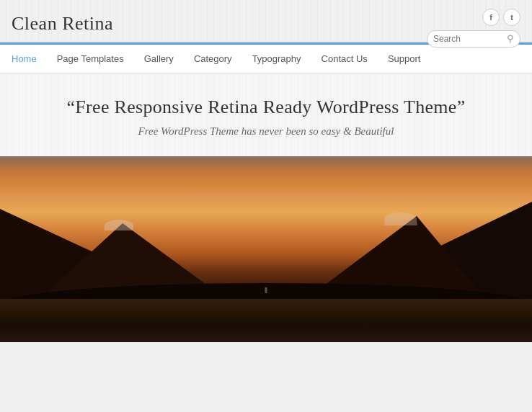  Describe the element at coordinates (404, 59) in the screenshot. I see `nav-item-support: Support` at that location.